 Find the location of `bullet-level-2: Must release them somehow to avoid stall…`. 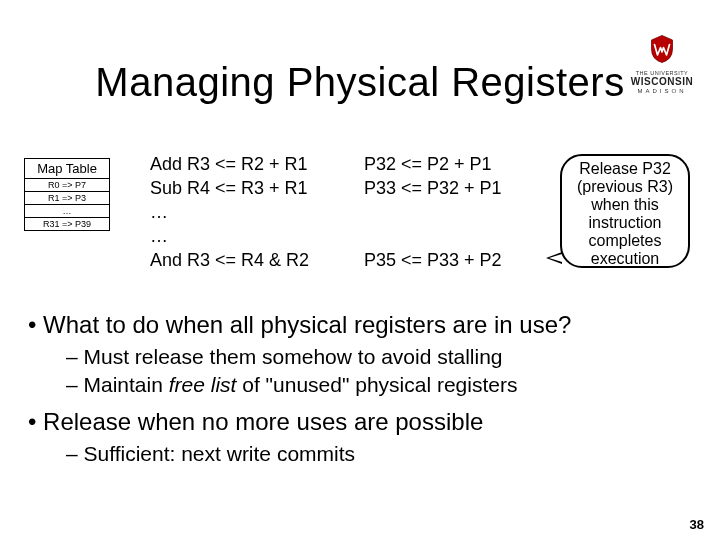

bullet-level-2: Must release them somehow to avoid stall… is located at coordinates (392, 357).